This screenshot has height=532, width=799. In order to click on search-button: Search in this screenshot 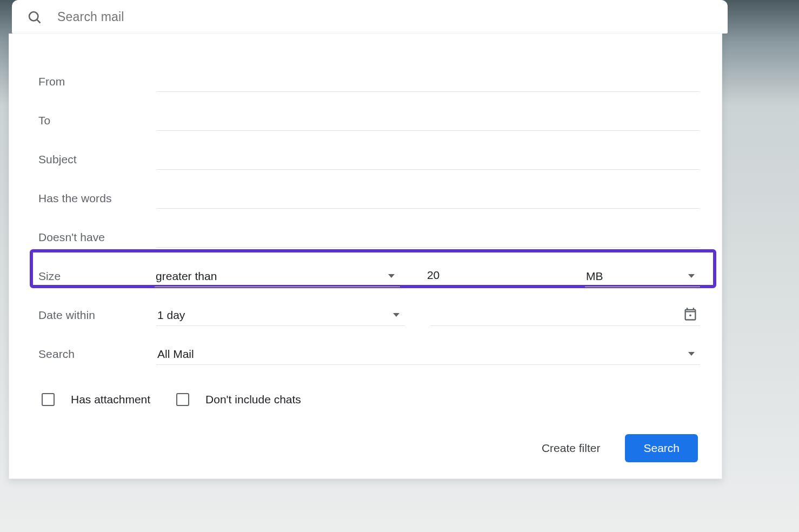, I will do `click(662, 448)`.